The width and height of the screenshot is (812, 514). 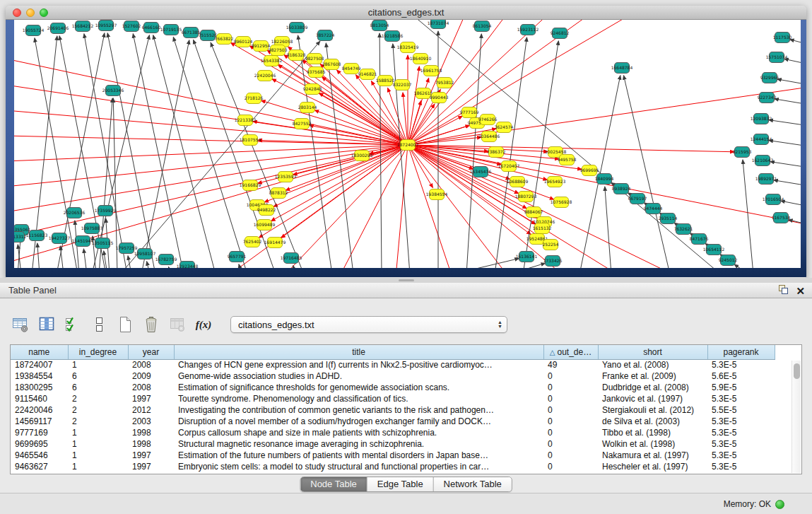 What do you see at coordinates (393, 410) in the screenshot?
I see `table-row: 2242004622012Investigating the contribut…` at bounding box center [393, 410].